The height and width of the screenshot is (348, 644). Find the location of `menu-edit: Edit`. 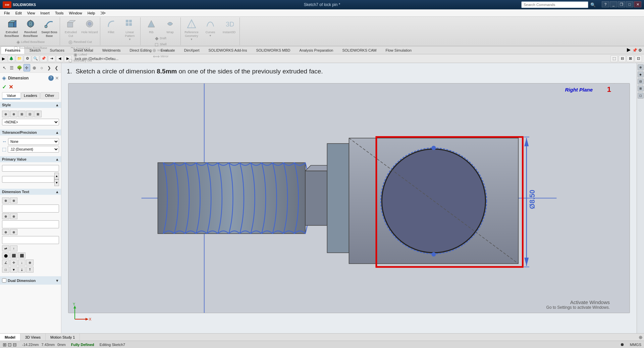

menu-edit: Edit is located at coordinates (19, 13).